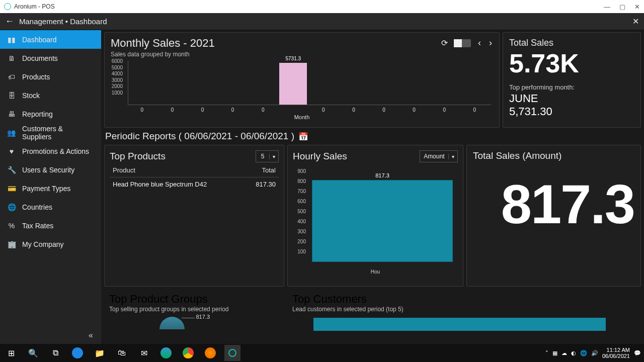 Image resolution: width=644 pixels, height=362 pixels. Describe the element at coordinates (266, 184) in the screenshot. I see `cell-total: 817.30` at that location.